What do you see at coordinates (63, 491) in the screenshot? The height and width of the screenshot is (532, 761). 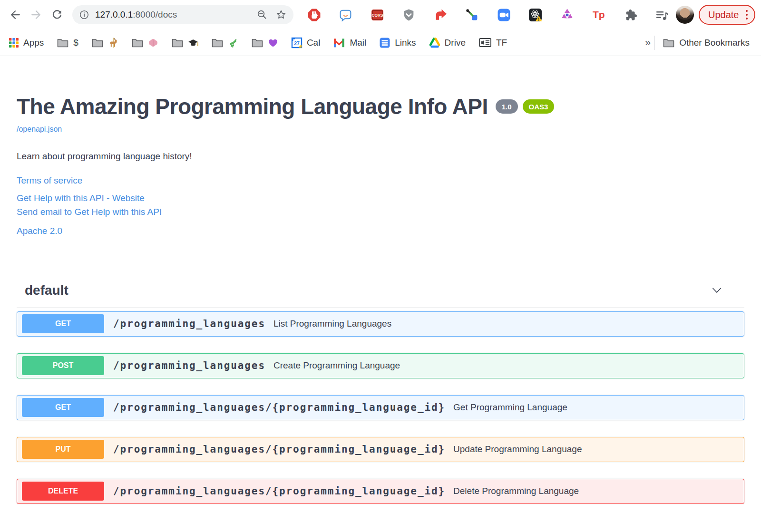 I see `method-badge: DELETE` at bounding box center [63, 491].